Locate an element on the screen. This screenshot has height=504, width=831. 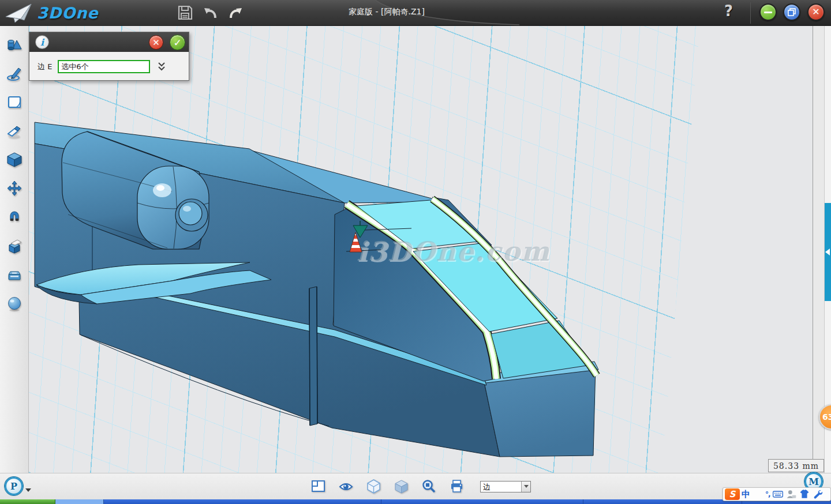
move-icon is located at coordinates (14, 189).